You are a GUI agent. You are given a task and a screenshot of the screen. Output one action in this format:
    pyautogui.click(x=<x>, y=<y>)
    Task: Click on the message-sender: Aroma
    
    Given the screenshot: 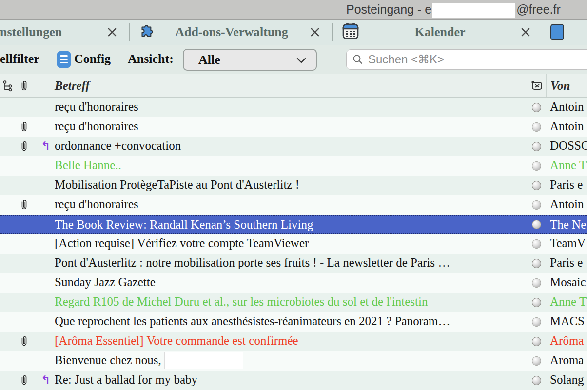 What is the action you would take?
    pyautogui.click(x=567, y=360)
    